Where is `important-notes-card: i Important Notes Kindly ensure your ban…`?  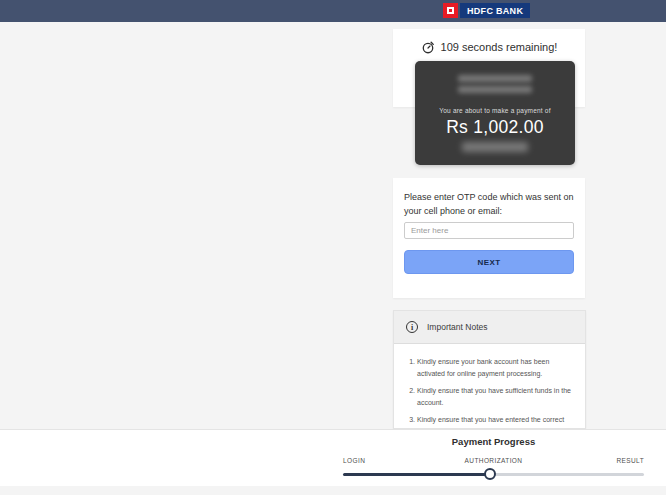 important-notes-card: i Important Notes Kindly ensure your ban… is located at coordinates (490, 370).